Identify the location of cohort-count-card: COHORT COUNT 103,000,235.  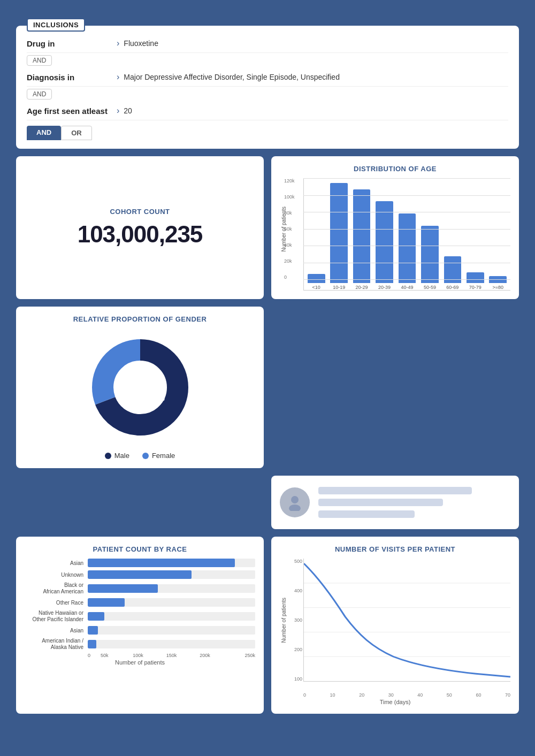
(140, 228).